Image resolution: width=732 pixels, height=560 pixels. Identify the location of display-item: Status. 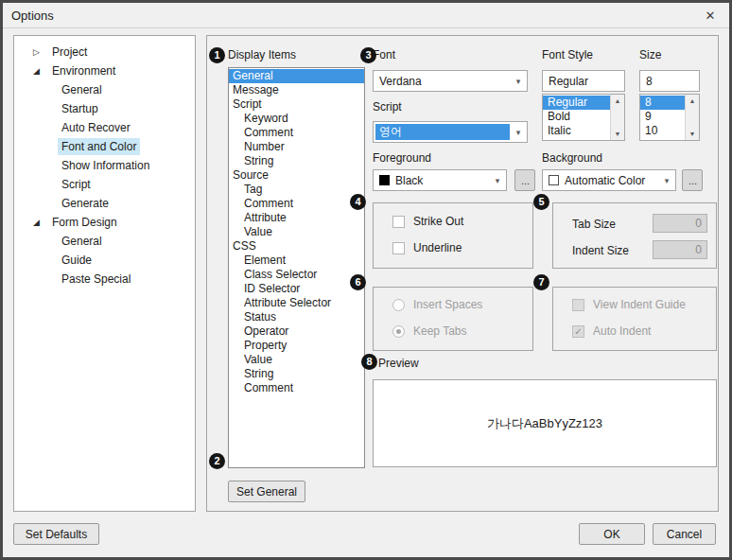
(297, 318).